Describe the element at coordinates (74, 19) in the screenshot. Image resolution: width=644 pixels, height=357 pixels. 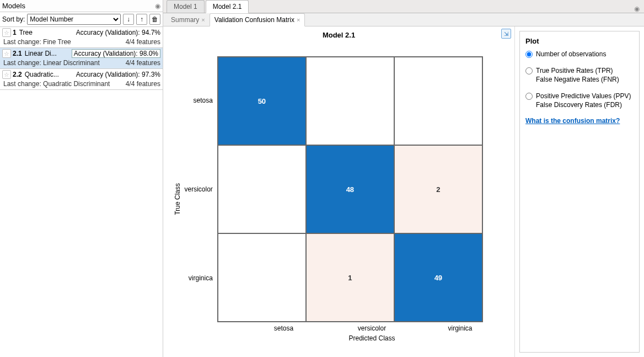
I see `sort-select: Model Number` at that location.